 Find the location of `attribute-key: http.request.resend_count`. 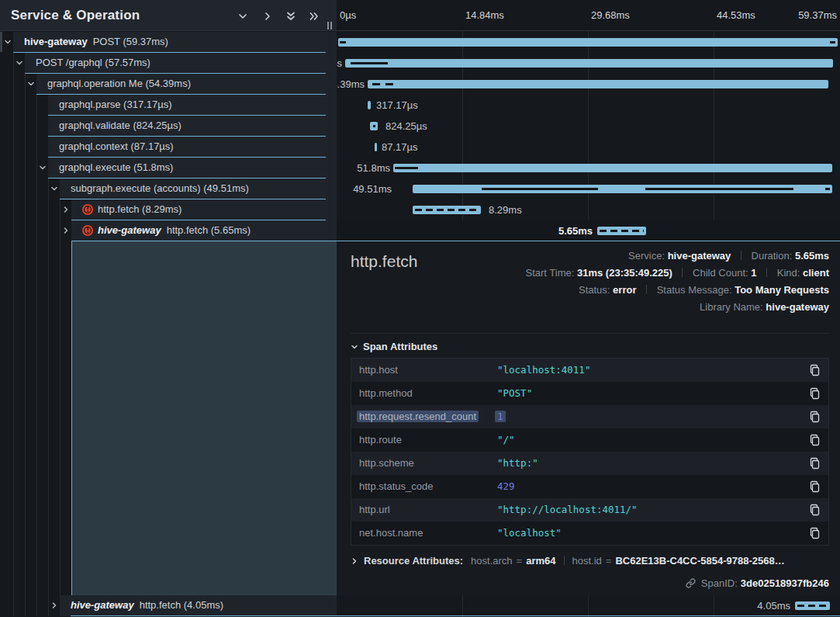

attribute-key: http.request.resend_count is located at coordinates (417, 416).